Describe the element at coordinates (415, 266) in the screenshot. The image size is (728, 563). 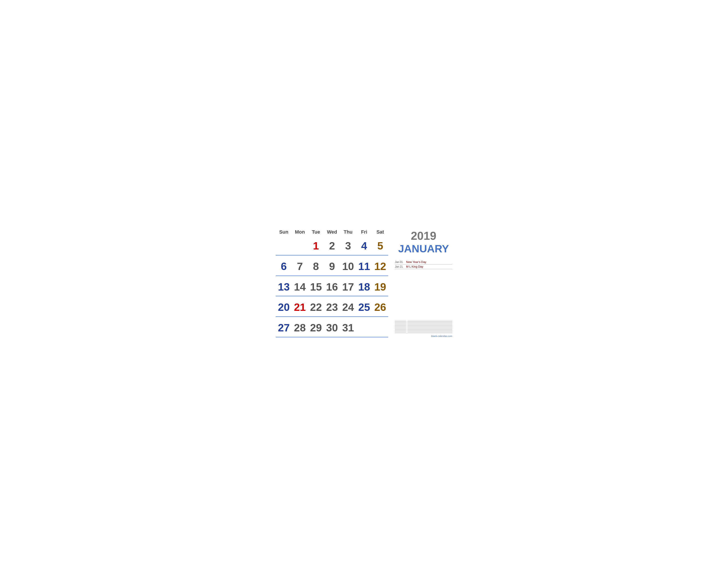
I see `holiday-name: M L King Day` at that location.